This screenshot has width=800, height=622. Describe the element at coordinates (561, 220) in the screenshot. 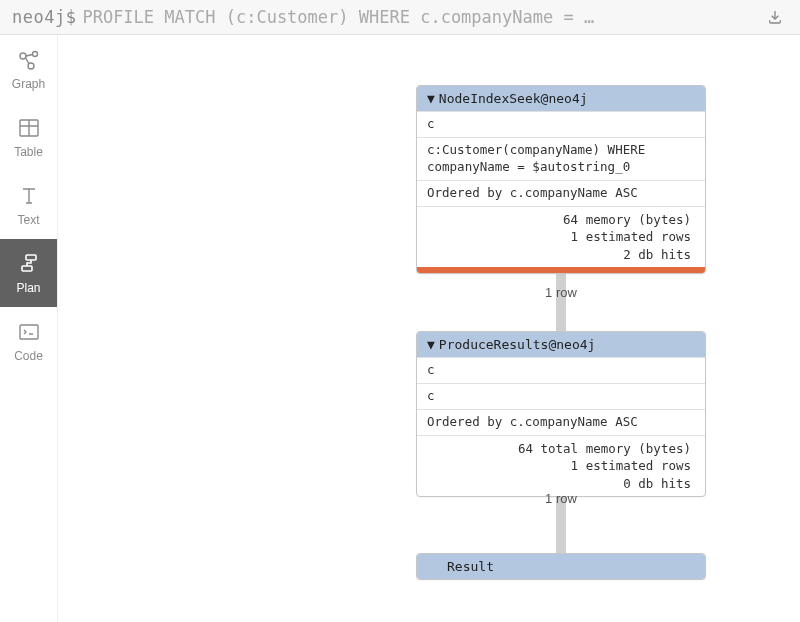

I see `stat-memory: 64 memory (bytes)` at that location.